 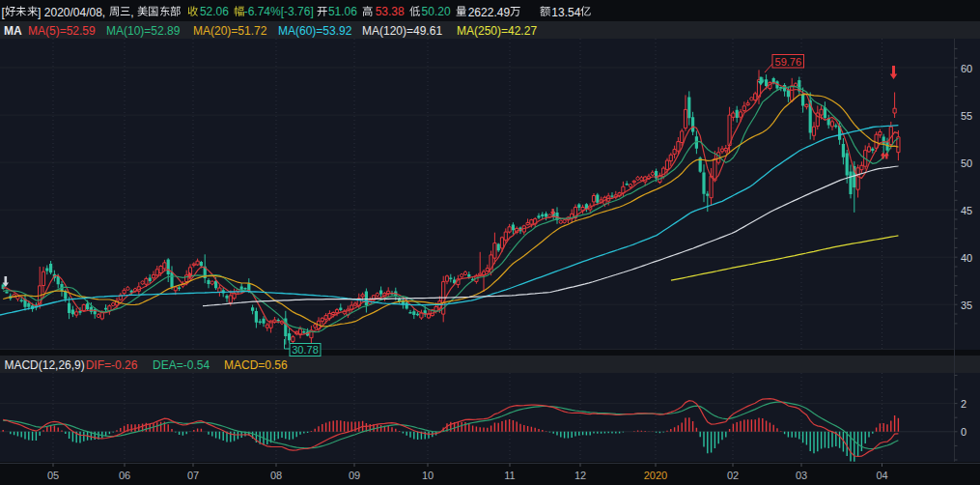 I want to click on svg-text: 12, so click(x=580, y=475).